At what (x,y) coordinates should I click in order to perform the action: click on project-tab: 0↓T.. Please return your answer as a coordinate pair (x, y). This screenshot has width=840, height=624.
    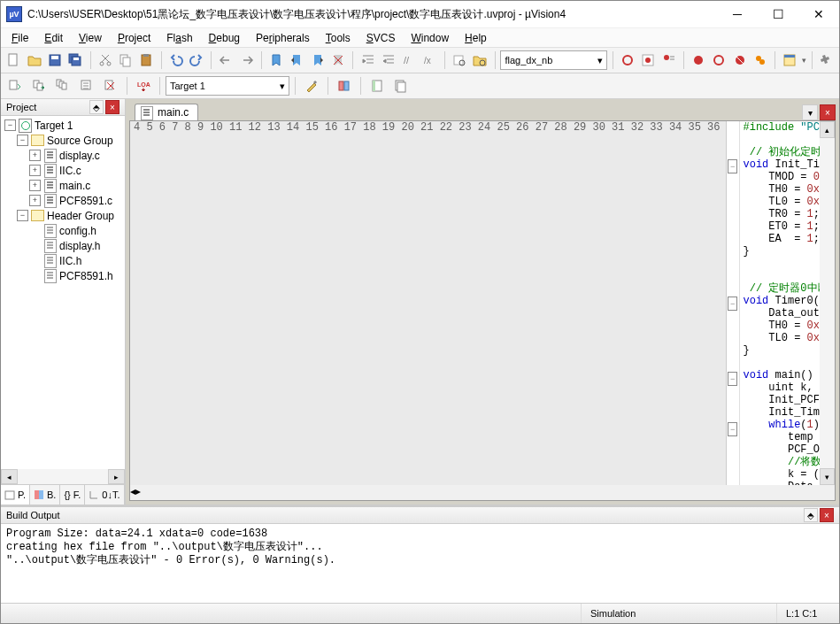
    Looking at the image, I should click on (104, 495).